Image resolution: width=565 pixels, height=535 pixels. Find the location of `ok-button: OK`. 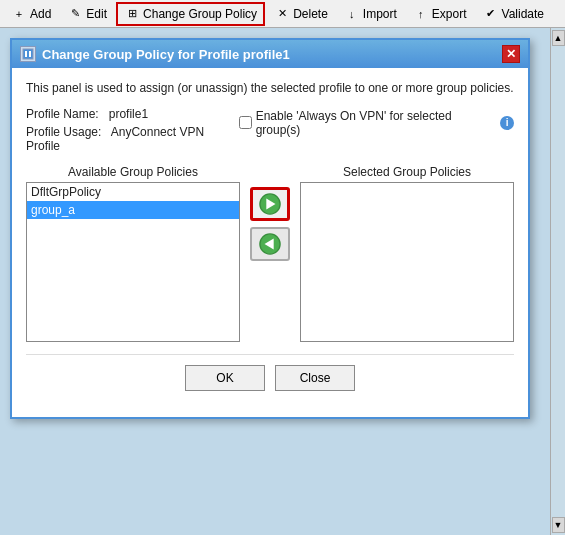

ok-button: OK is located at coordinates (225, 378).